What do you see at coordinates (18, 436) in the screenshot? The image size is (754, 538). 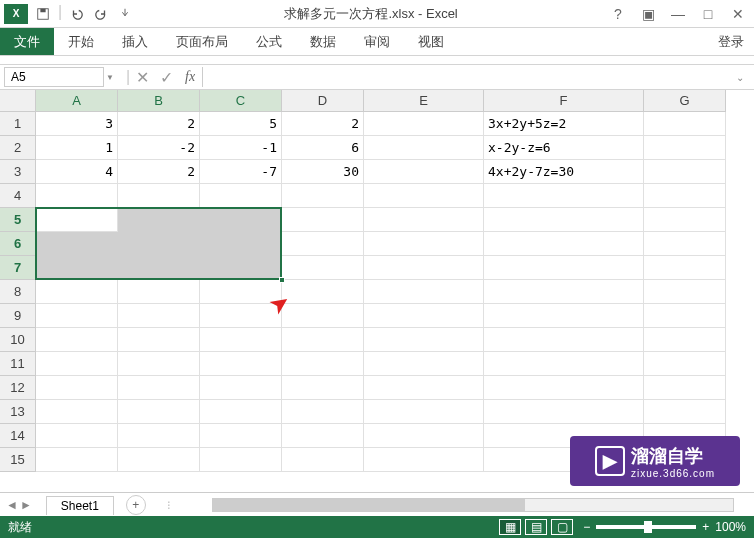 I see `row-header-14: 14` at bounding box center [18, 436].